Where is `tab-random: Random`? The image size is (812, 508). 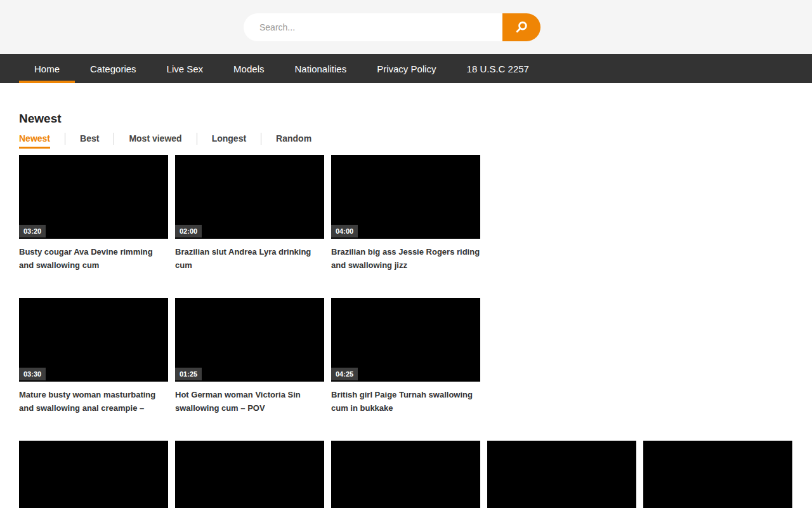
tab-random: Random is located at coordinates (294, 141).